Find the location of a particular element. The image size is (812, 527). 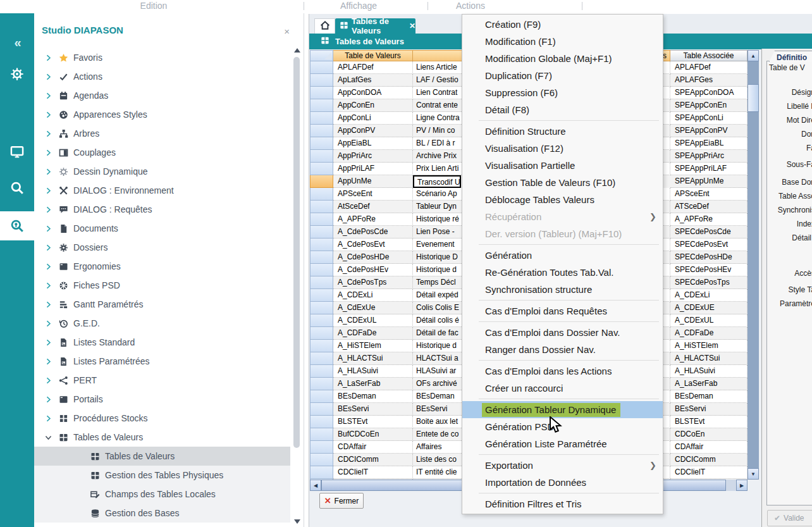

scroll-left-icon: ◀ is located at coordinates (316, 485).